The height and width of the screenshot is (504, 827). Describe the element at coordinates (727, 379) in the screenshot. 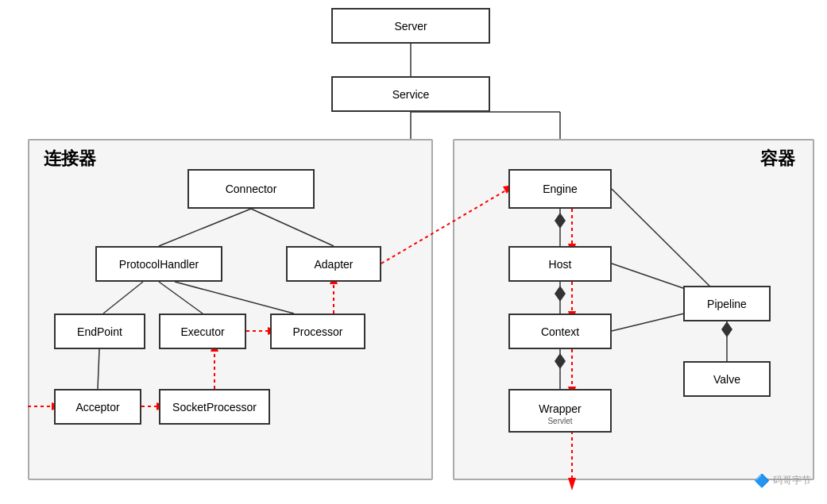

I see `valve-label: Valve` at that location.